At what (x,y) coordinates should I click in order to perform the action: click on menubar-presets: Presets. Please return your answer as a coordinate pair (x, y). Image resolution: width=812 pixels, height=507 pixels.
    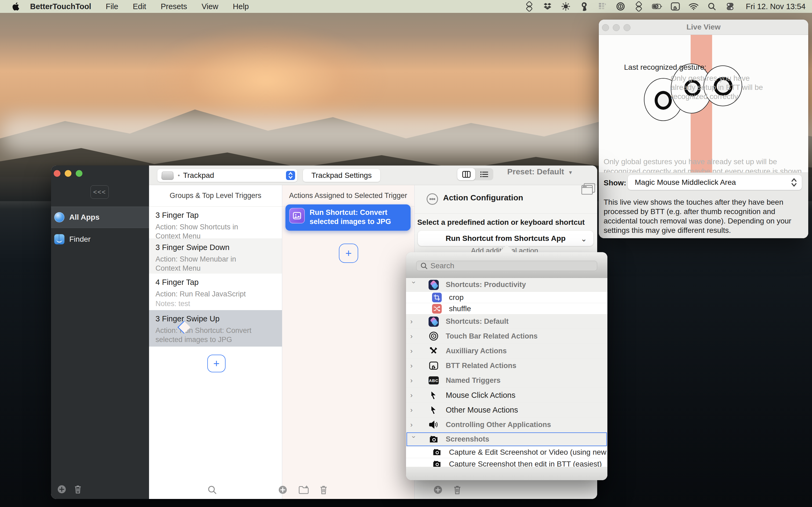
    Looking at the image, I should click on (174, 7).